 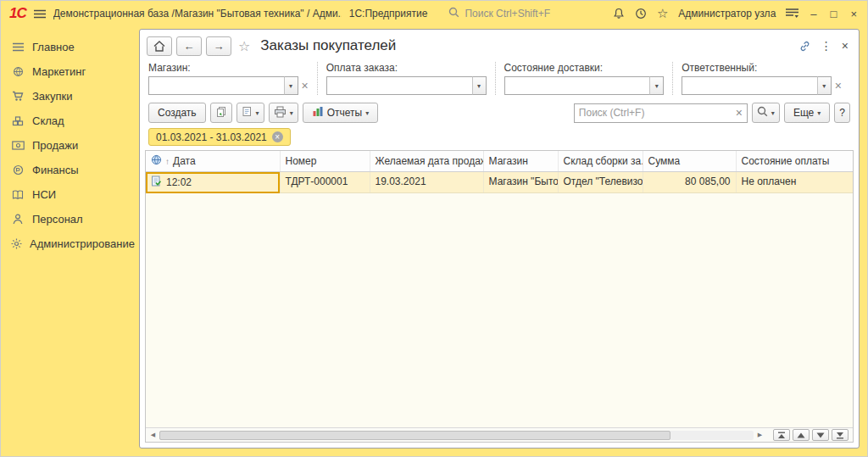 I want to click on column-header-desired-date: Желаемая дата продажи, so click(x=426, y=161).